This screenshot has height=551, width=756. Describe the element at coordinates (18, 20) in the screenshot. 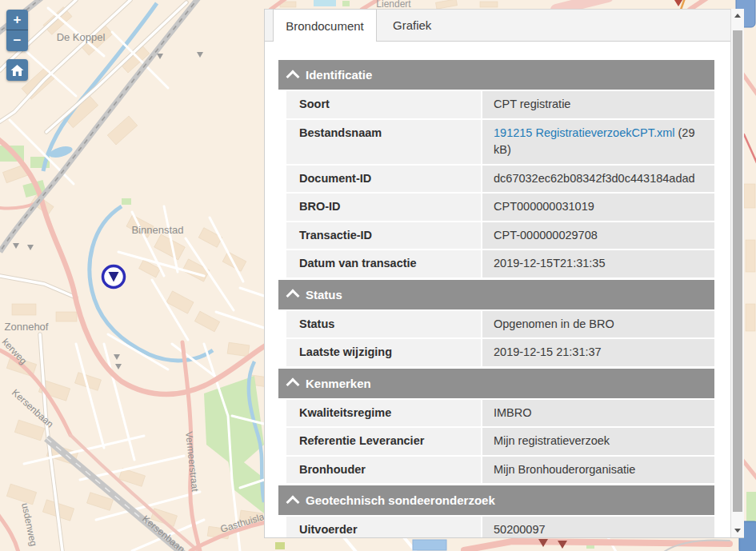

I see `zoom-in-button: +` at that location.